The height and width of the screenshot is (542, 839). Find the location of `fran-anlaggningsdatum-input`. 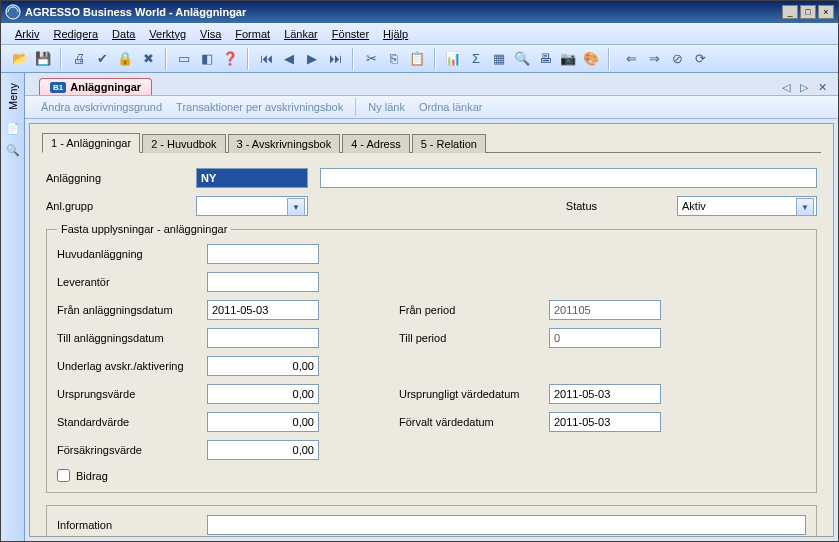

fran-anlaggningsdatum-input is located at coordinates (263, 310).